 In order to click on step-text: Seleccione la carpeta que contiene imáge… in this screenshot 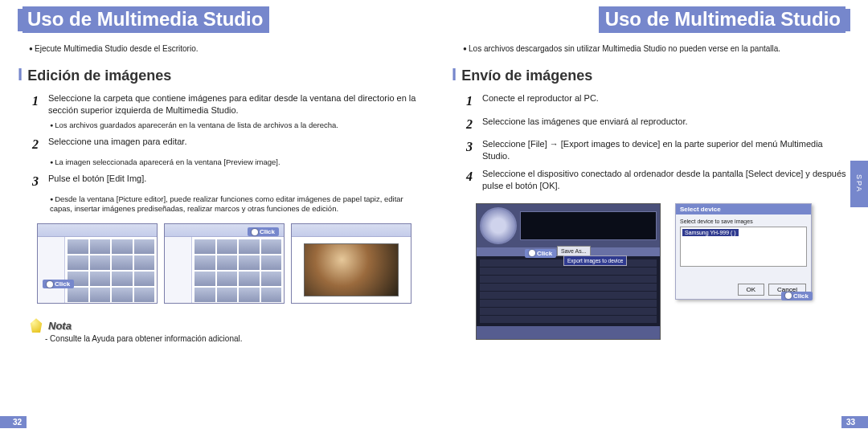, I will do `click(232, 104)`.